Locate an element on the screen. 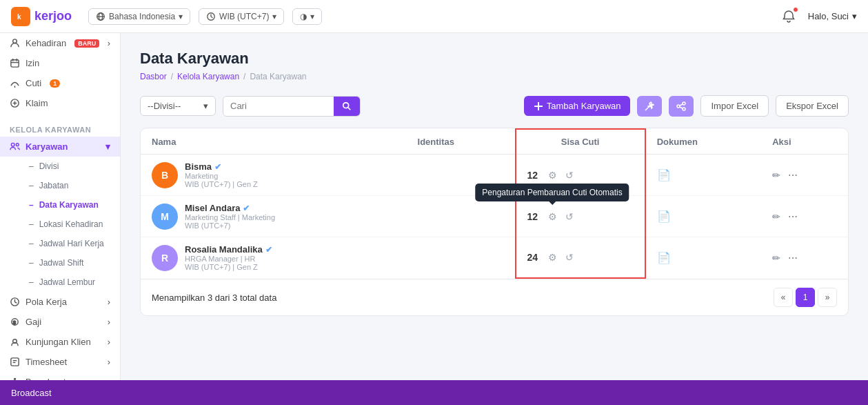 This screenshot has width=868, height=405. sidebar-item-klaim: Klaim is located at coordinates (60, 103).